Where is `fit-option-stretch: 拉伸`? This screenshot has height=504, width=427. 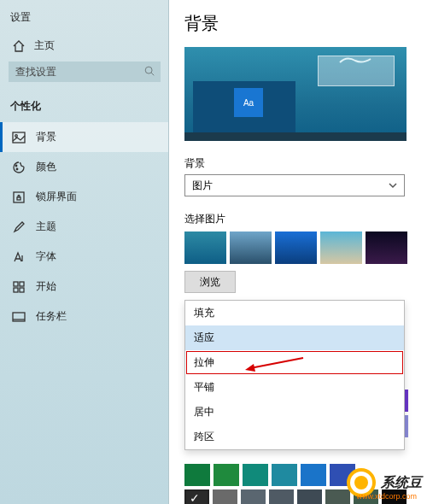
fit-option-stretch: 拉伸 is located at coordinates (295, 362).